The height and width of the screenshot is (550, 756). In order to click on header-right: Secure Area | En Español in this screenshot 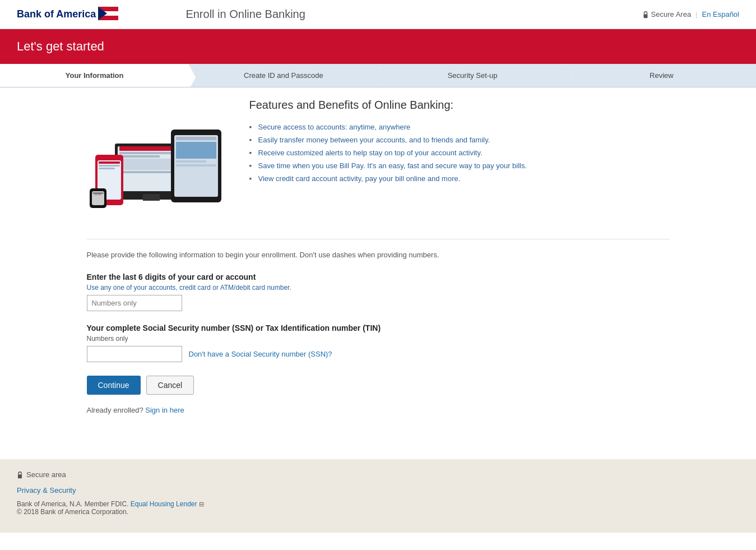, I will do `click(690, 15)`.